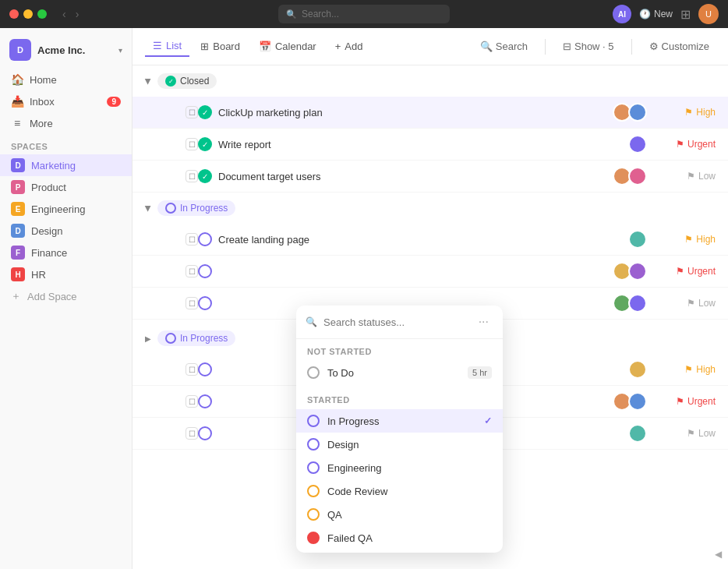 The width and height of the screenshot is (728, 569). I want to click on task-name: Write report, so click(420, 145).